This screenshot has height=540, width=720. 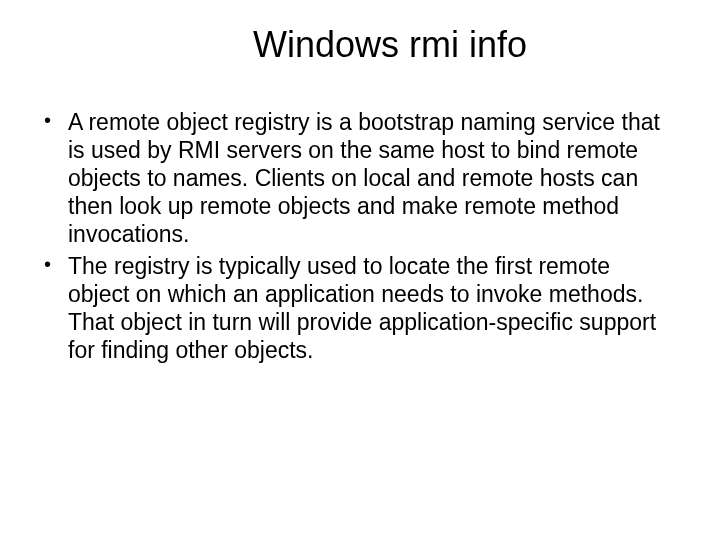 I want to click on slide-title: Windows rmi info, so click(x=360, y=45).